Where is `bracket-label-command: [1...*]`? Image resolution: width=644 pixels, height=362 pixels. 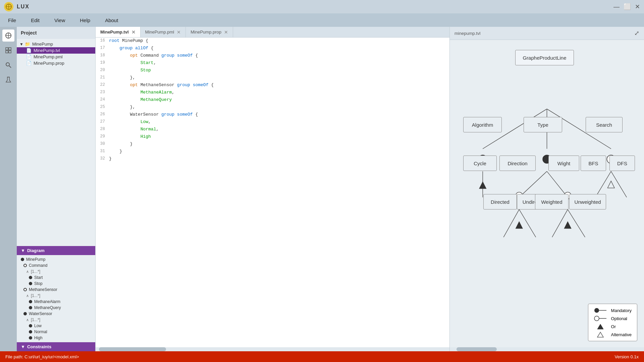 bracket-label-command: [1...*] is located at coordinates (36, 272).